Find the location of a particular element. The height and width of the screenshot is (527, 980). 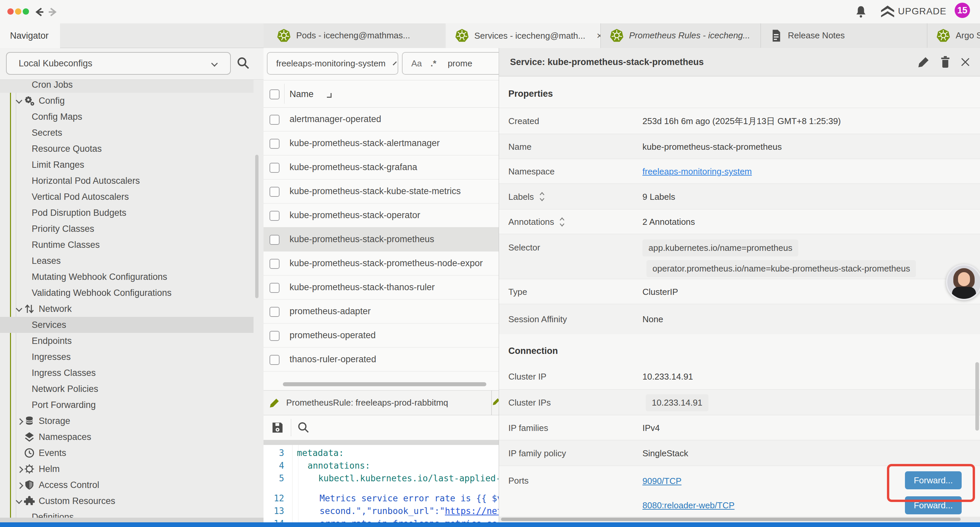

detail-horizontal-scrollbar is located at coordinates (740, 519).